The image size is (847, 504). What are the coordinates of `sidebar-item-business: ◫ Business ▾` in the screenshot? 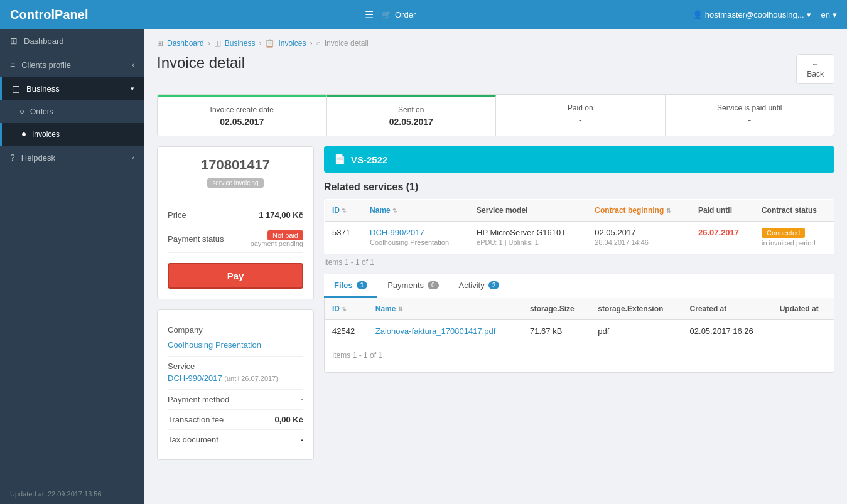 It's located at (72, 88).